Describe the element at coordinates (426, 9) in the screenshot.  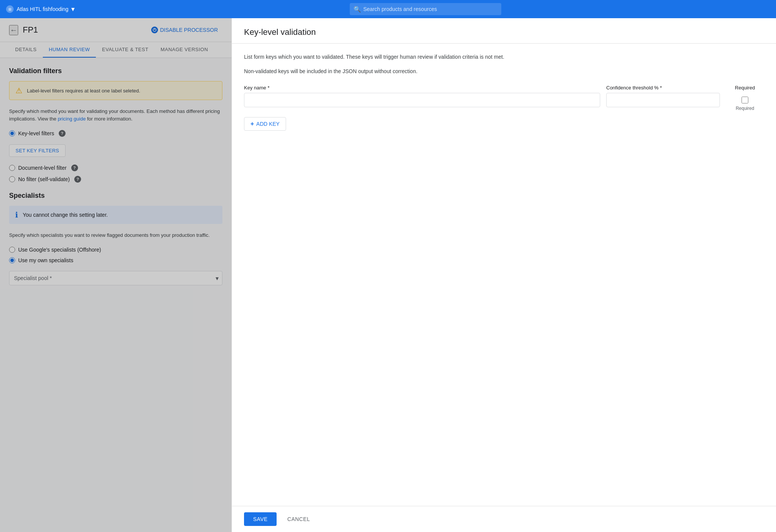
I see `search-wrap: 🔍` at that location.